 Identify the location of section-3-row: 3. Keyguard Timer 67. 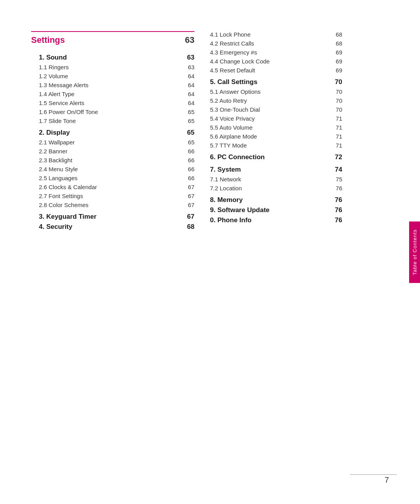
(113, 217).